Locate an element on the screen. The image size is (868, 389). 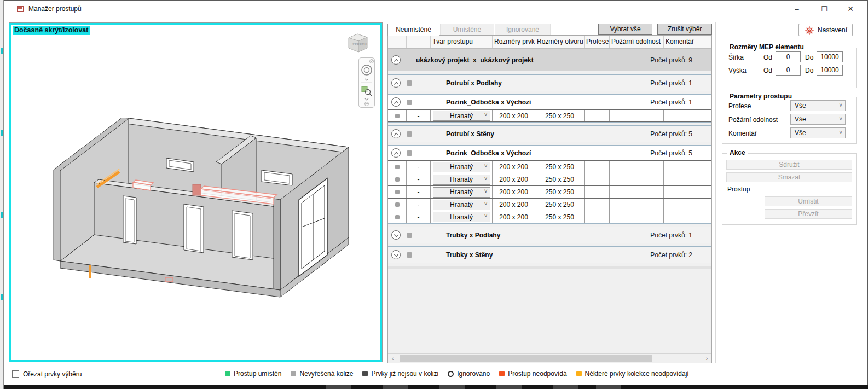
collection-group-row: Trubky x Podlahy Počet prvků: 1 is located at coordinates (549, 235).